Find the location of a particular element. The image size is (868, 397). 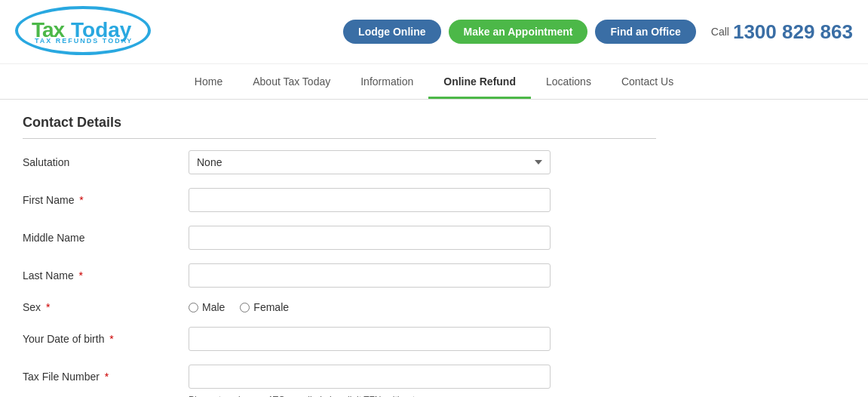

dob-row: Your Date of birth * is located at coordinates (339, 339).